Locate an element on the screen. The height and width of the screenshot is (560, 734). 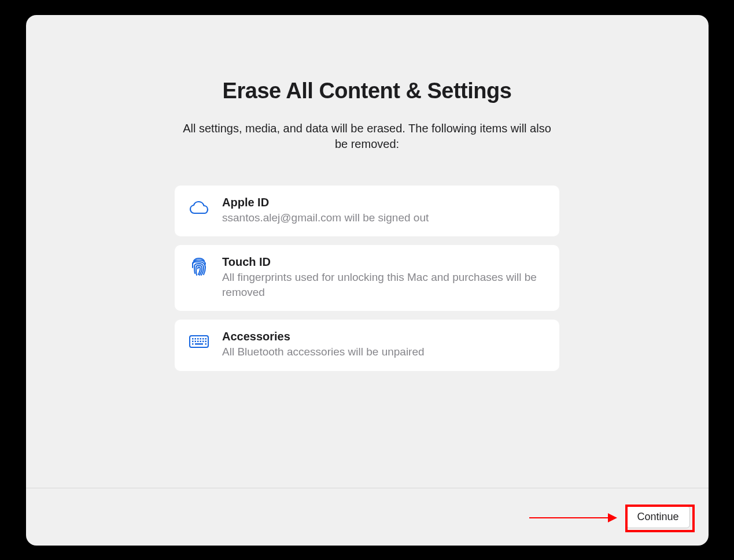
item-title: Accessories is located at coordinates (384, 336).